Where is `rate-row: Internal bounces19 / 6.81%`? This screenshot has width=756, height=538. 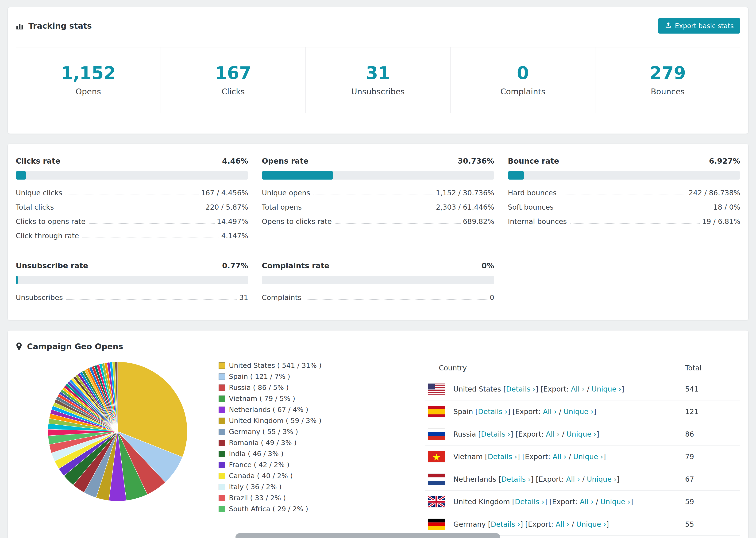 rate-row: Internal bounces19 / 6.81% is located at coordinates (624, 221).